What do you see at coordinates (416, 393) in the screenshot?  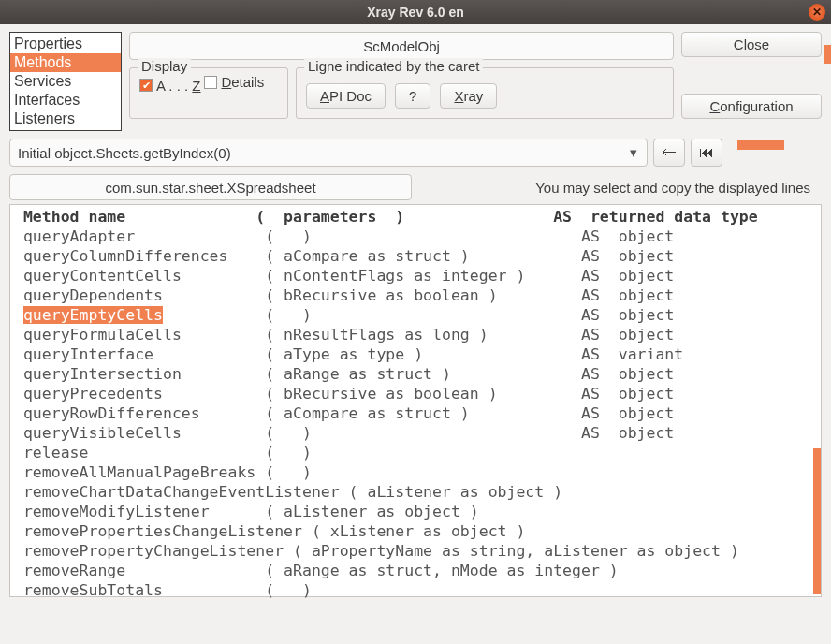 I see `method-row: queryPrecedents ( bRecursive as boolean …` at bounding box center [416, 393].